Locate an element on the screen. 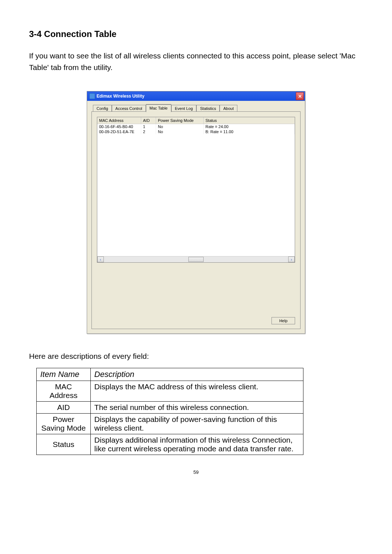 The width and height of the screenshot is (392, 554). title-bar: Edimax Wireless Utility ✕ is located at coordinates (196, 96).